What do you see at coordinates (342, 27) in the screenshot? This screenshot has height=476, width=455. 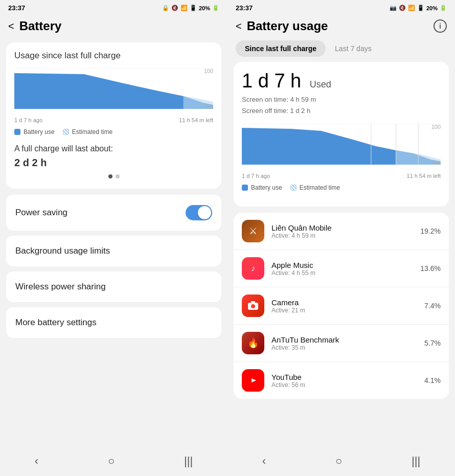 I see `battery-usage-header: < Battery usage i` at bounding box center [342, 27].